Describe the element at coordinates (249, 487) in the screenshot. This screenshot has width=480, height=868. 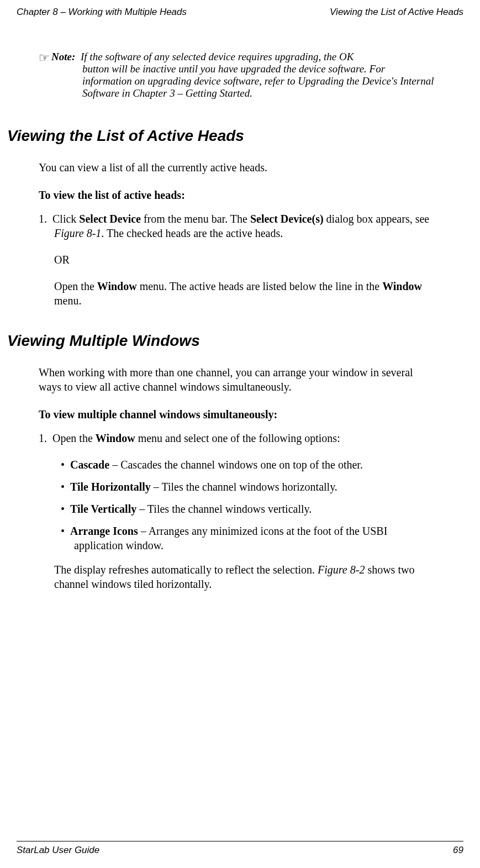
I see `bullet-tile-horizontal: • Tile Horizontally – Tiles the channel …` at that location.